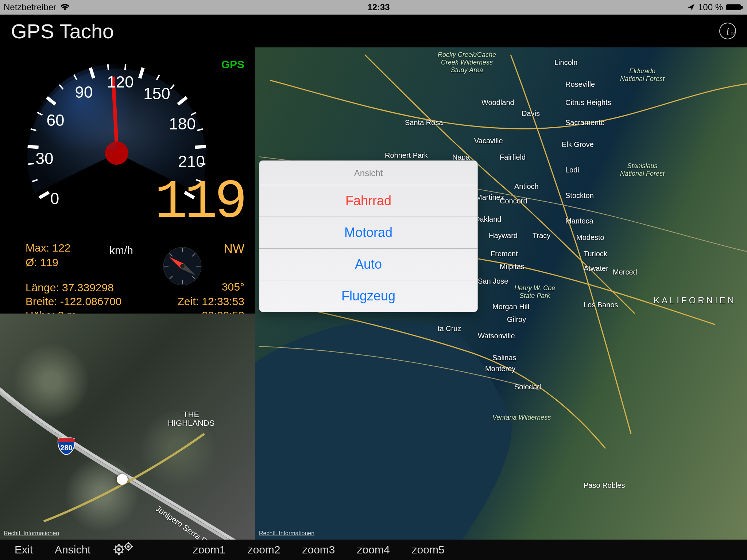 This screenshot has height=560, width=747. Describe the element at coordinates (368, 233) in the screenshot. I see `action-sheet-item-motorad: Motorad` at that location.